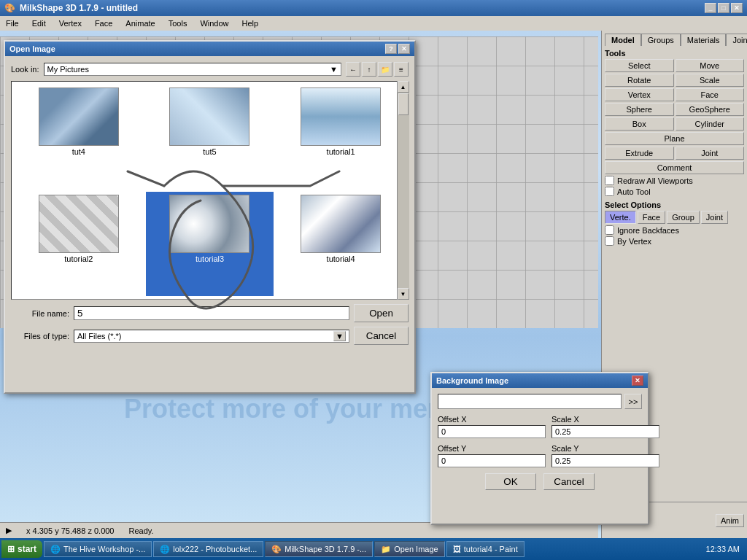  I want to click on select-joint-btn: Joint, so click(715, 217).